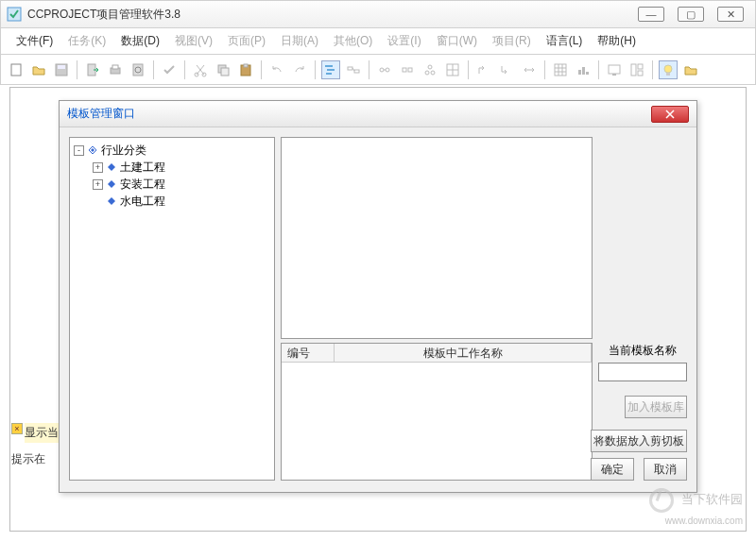 The height and width of the screenshot is (541, 756). I want to click on watermark-url: www.downxia.com, so click(704, 521).